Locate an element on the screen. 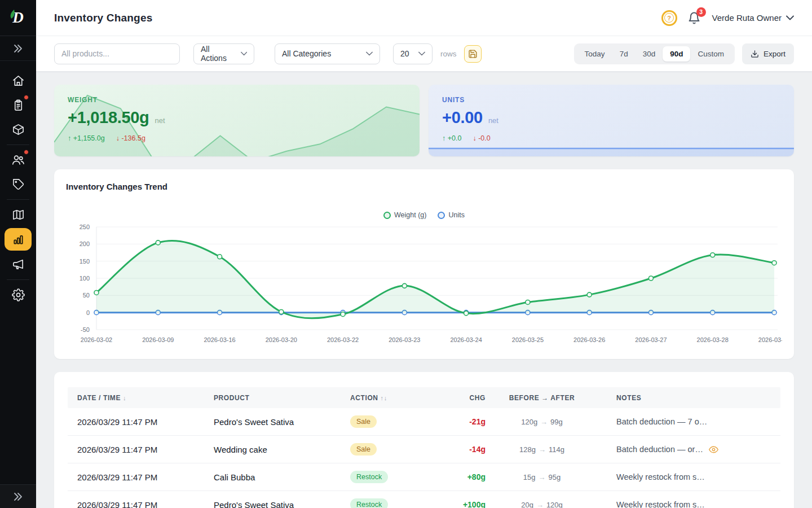  top-bar: Inventory Changes ? 3 Verde Ruta Owner is located at coordinates (424, 18).